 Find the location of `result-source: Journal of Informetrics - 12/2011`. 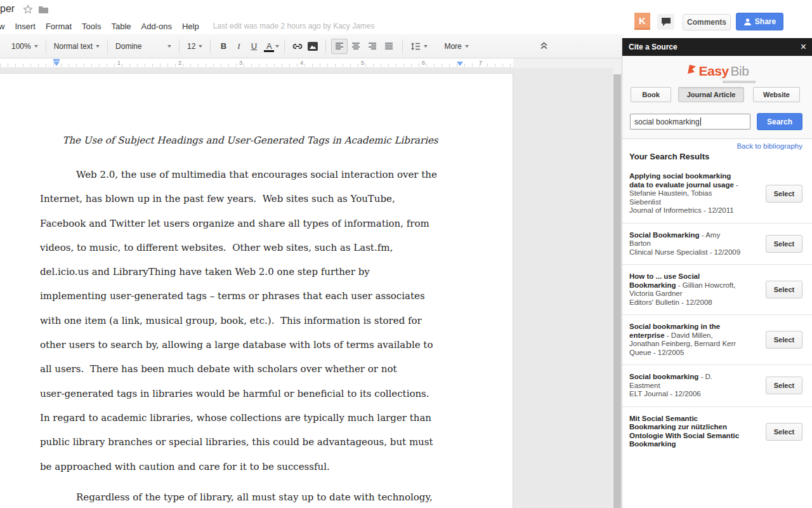

result-source: Journal of Informetrics - 12/2011 is located at coordinates (686, 211).